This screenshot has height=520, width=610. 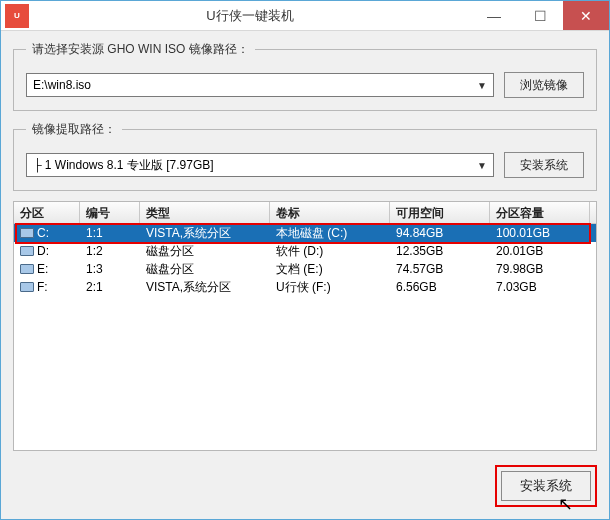 I want to click on col-type: 类型, so click(x=205, y=212).